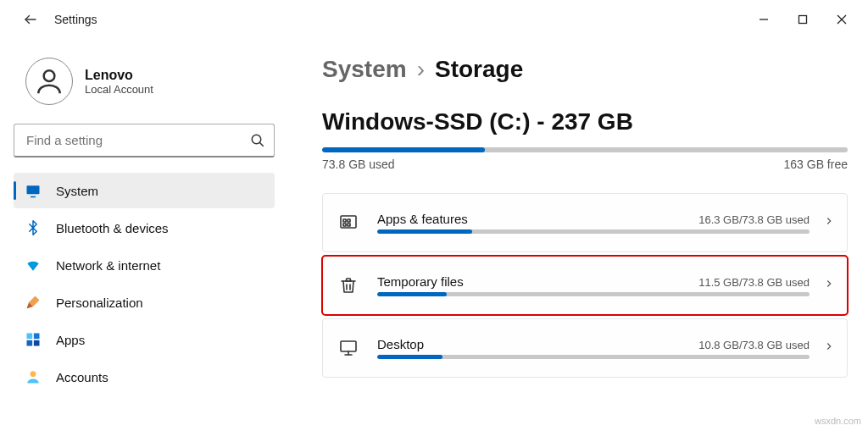  I want to click on search-icon, so click(258, 141).